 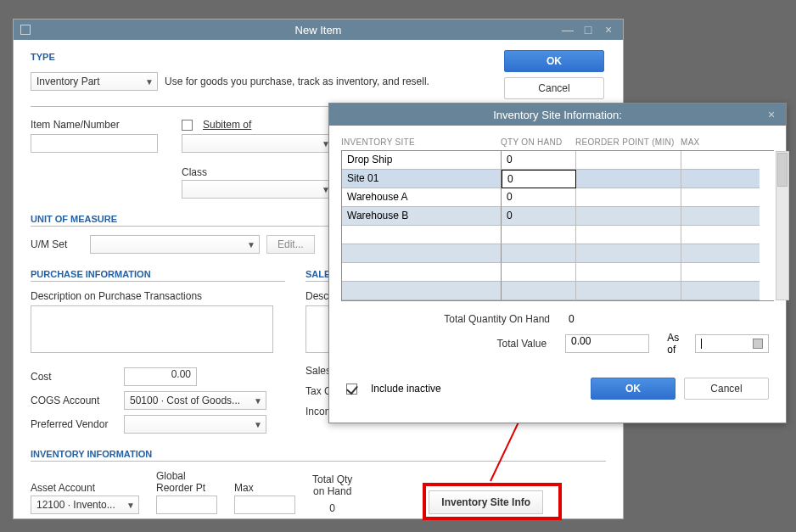 I want to click on total-qty-label-1: Total Qty, so click(x=333, y=479).